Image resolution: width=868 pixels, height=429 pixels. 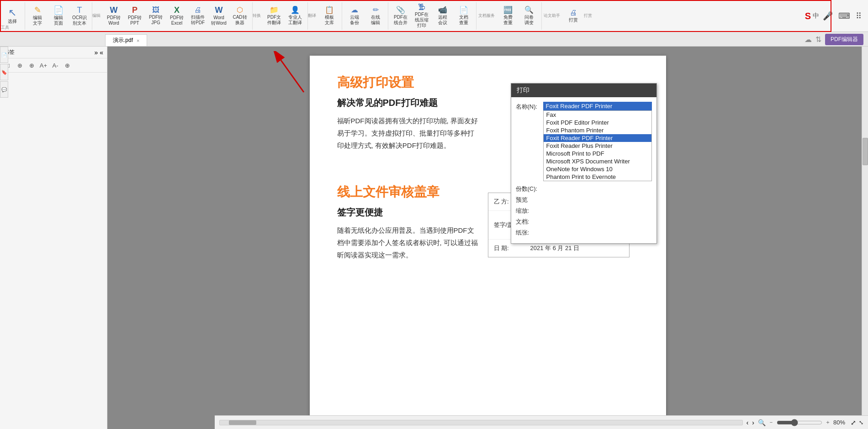 I want to click on fullscreen-icon: ⤢, so click(x=853, y=423).